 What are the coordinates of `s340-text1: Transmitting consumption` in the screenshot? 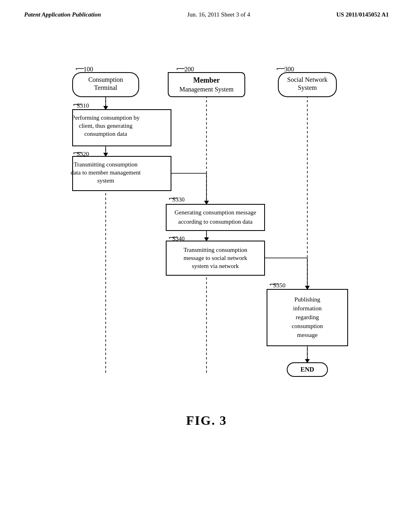 It's located at (215, 250).